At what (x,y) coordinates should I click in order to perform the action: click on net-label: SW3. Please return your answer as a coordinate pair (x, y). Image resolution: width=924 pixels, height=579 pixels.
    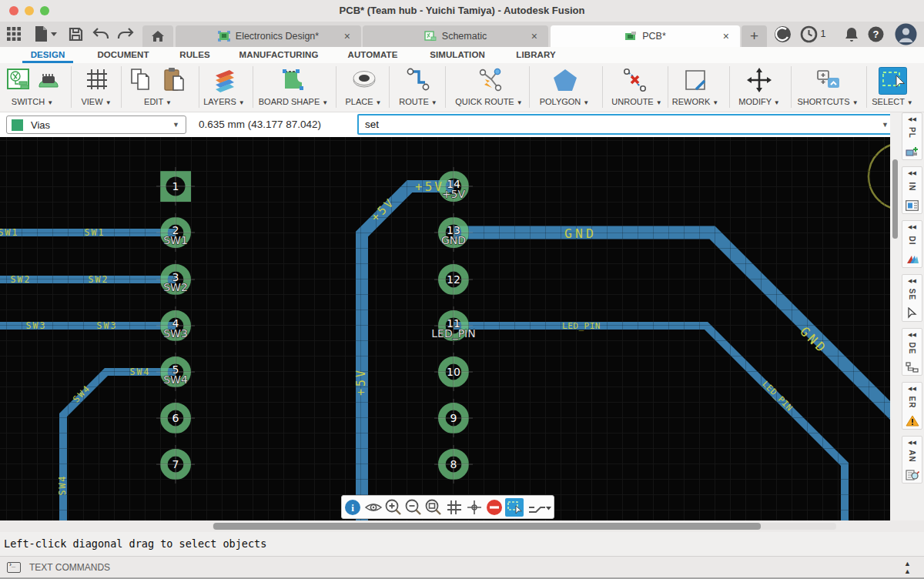
    Looking at the image, I should click on (37, 326).